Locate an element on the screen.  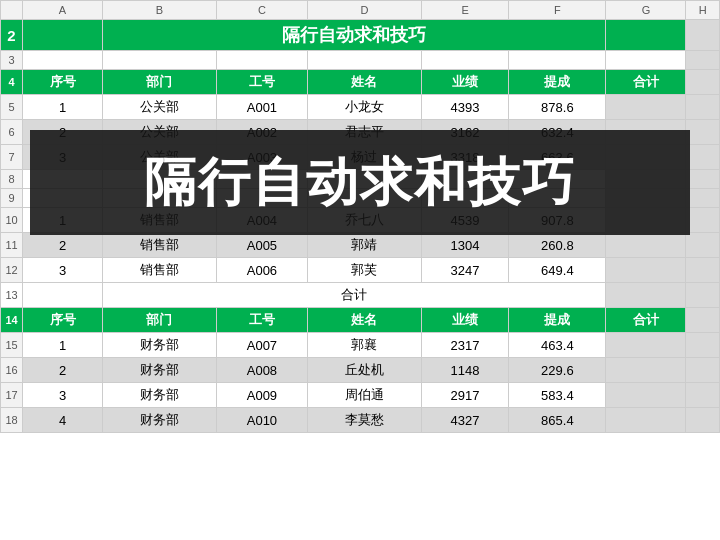
title-row: 2 隔行自动求和技巧 is located at coordinates (360, 36).